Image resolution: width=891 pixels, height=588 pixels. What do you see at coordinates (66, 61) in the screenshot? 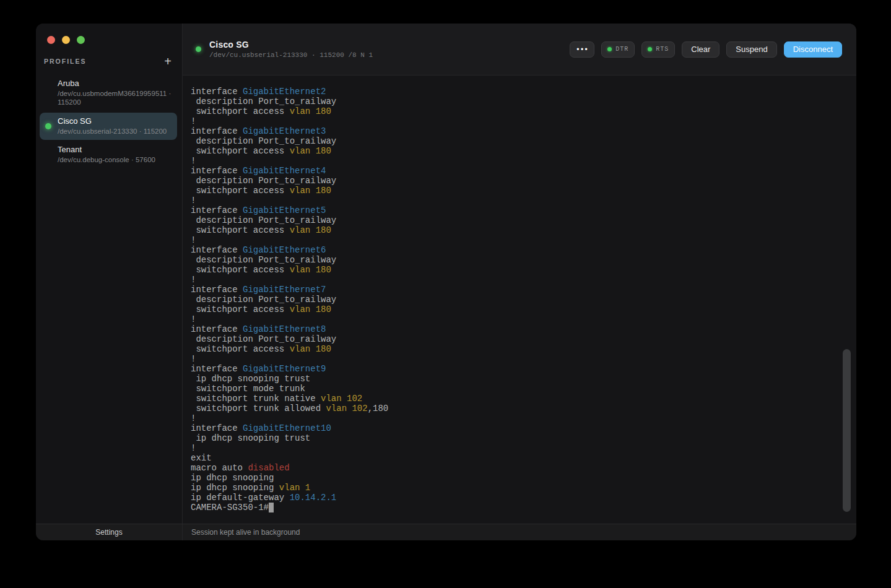
I see `profiles-heading: PROFILES` at bounding box center [66, 61].